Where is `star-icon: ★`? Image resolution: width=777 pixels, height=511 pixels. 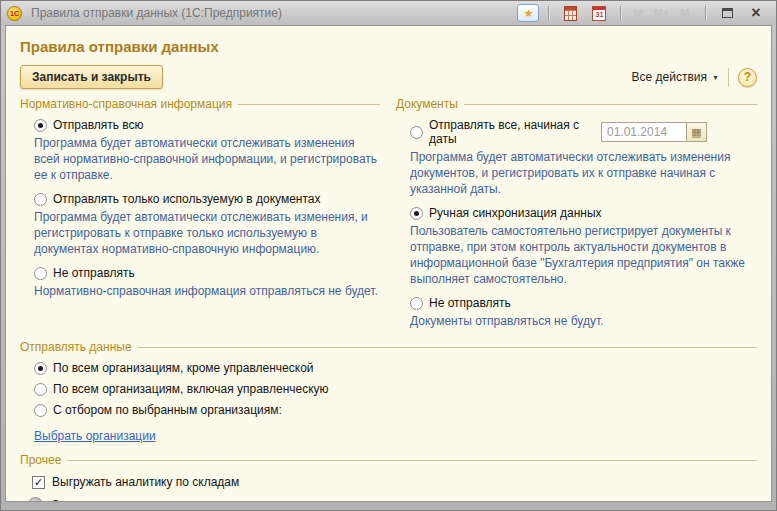 star-icon: ★ is located at coordinates (528, 14).